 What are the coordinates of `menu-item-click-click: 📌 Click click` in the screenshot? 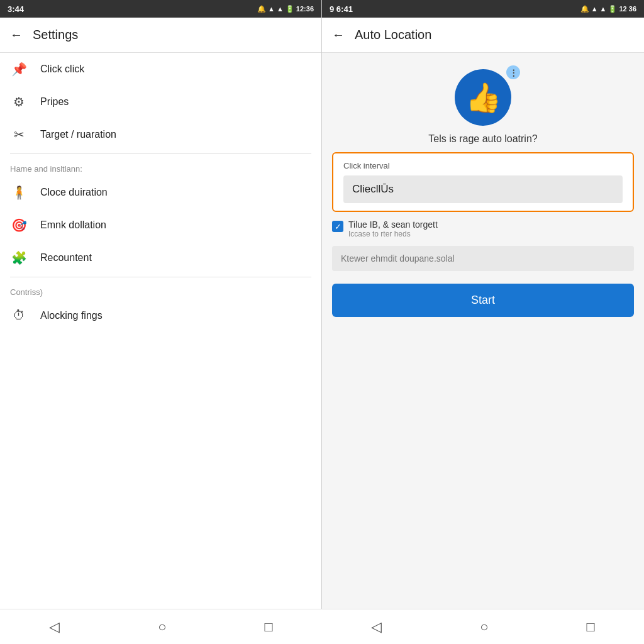 It's located at (161, 69).